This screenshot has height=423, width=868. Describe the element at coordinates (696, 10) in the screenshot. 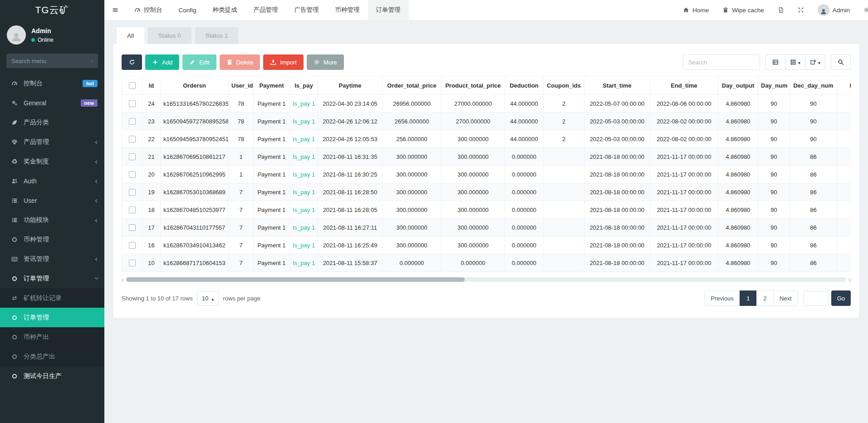

I see `home-button: Home` at that location.